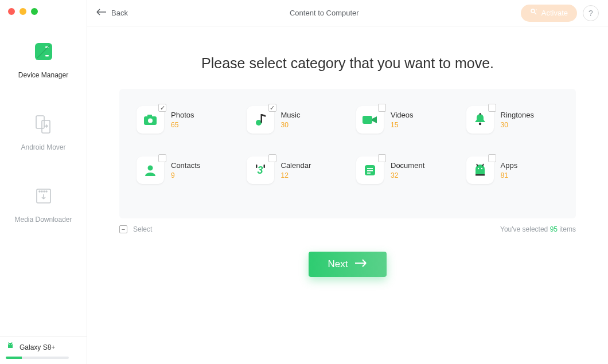 This screenshot has width=608, height=364. Describe the element at coordinates (44, 58) in the screenshot. I see `sidebar-item-device-manager: Device Manager` at that location.